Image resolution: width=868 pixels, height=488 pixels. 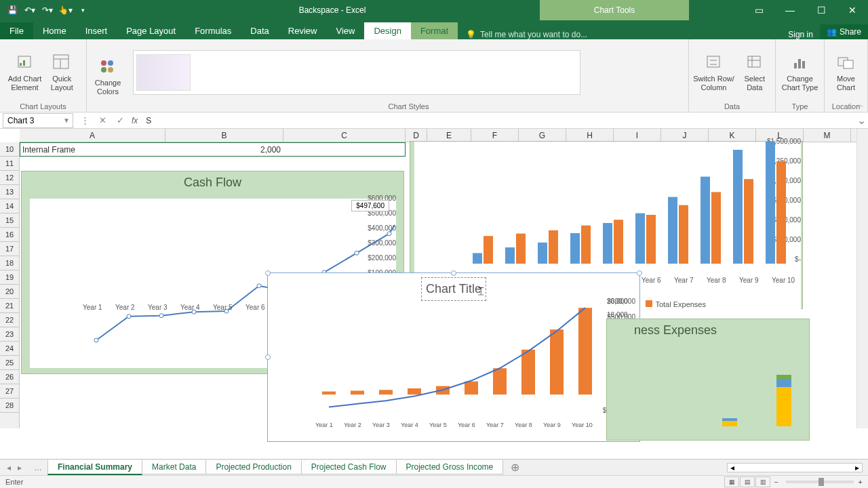 What do you see at coordinates (449, 136) in the screenshot?
I see `column-header: E` at bounding box center [449, 136].